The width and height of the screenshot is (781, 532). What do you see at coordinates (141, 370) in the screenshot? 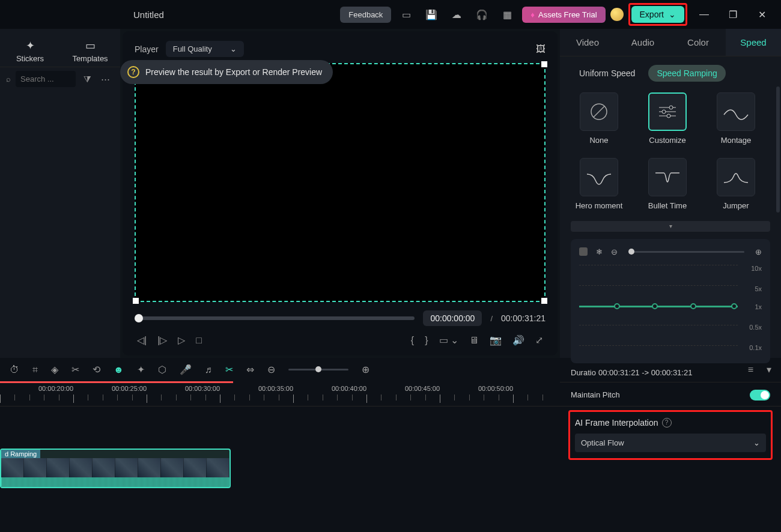
I see `effects-icon: ✦` at bounding box center [141, 370].